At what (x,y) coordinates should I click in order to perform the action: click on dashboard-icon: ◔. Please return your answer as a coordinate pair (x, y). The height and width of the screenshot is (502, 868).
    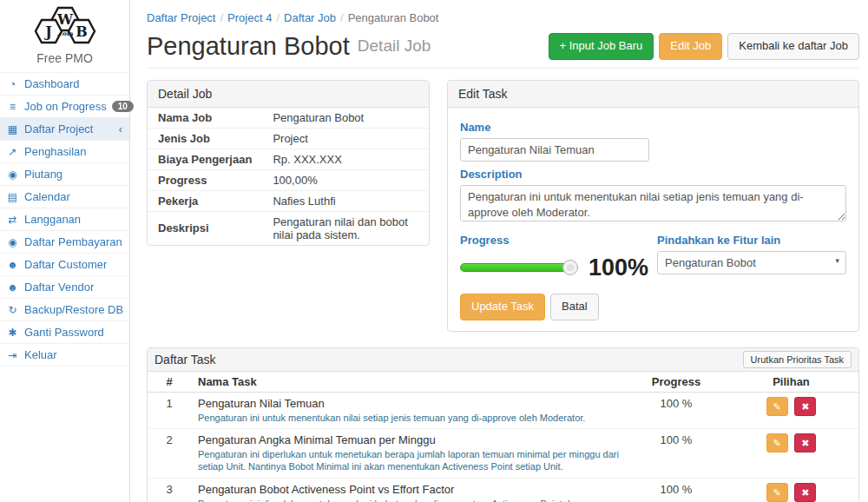
    Looking at the image, I should click on (12, 84).